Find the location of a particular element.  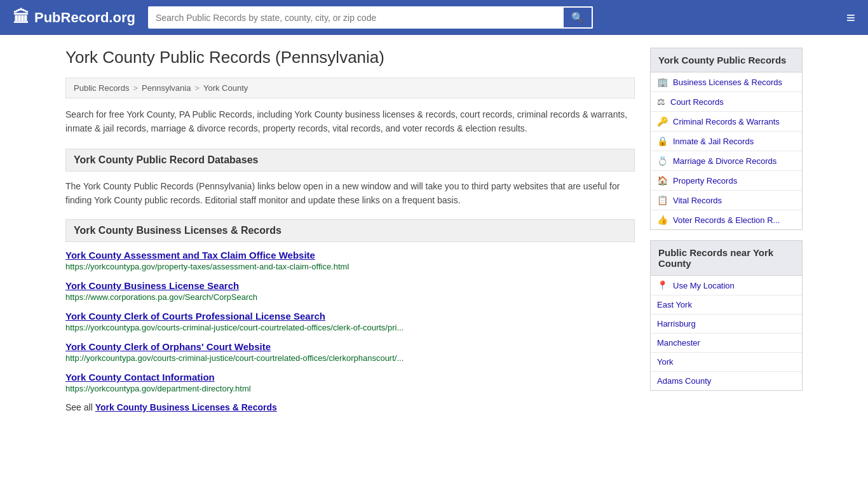

breadcrumb: Public Records > Pennsylvania > York Cou… is located at coordinates (350, 88).